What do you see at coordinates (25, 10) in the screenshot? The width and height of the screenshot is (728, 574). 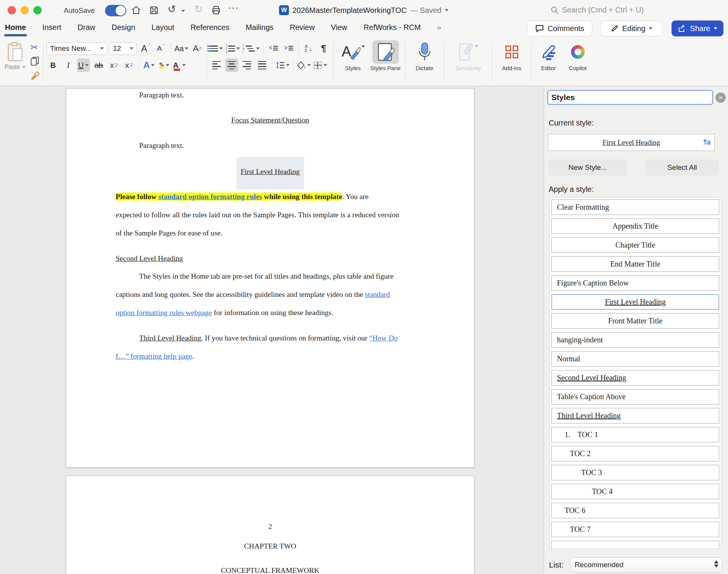 I see `minimize-window-button` at bounding box center [25, 10].